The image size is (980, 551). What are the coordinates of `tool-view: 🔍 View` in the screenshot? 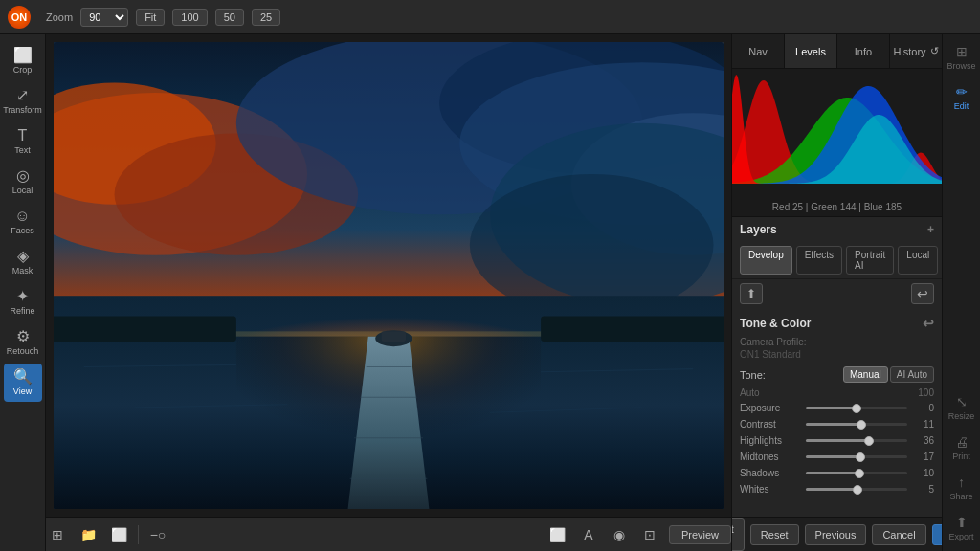 It's located at (23, 383).